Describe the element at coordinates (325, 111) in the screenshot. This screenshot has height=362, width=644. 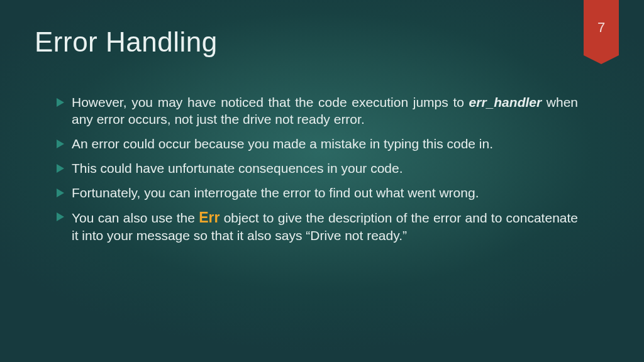
I see `bullet-text: However, you may have noticed that the c…` at that location.